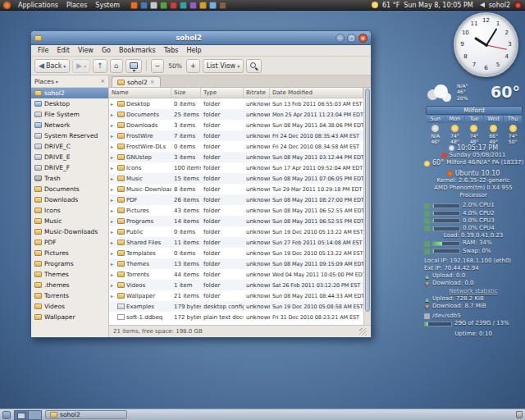 The width and height of the screenshot is (525, 420). What do you see at coordinates (70, 274) in the screenshot?
I see `sidebar-item-themes: Themes` at bounding box center [70, 274].